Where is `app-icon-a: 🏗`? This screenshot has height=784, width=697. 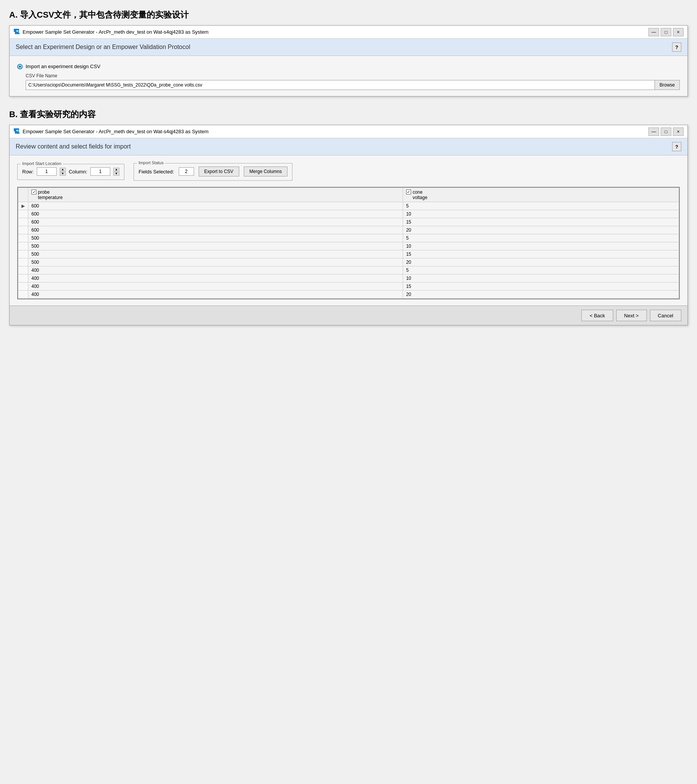
app-icon-a: 🏗 is located at coordinates (16, 32).